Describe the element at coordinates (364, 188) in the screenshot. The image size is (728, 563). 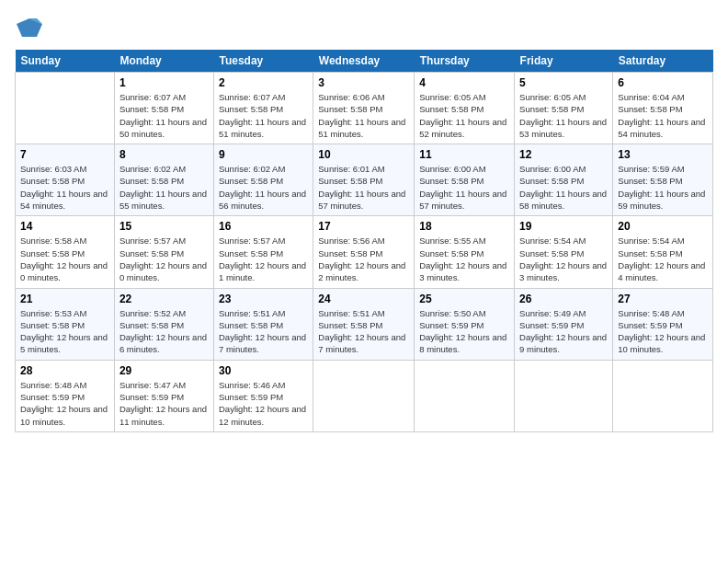
I see `day-info: Sunrise: 6:01 AMSunset: 5:58 PMDaylight:…` at that location.